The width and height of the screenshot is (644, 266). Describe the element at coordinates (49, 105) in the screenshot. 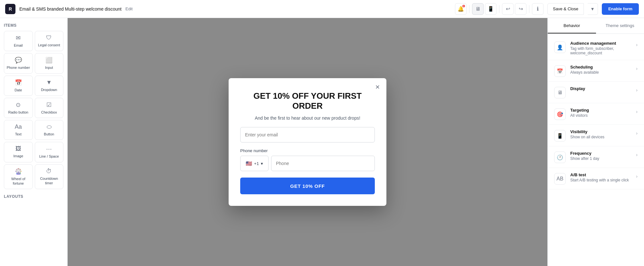

I see `checkbox-icon: ☑` at that location.